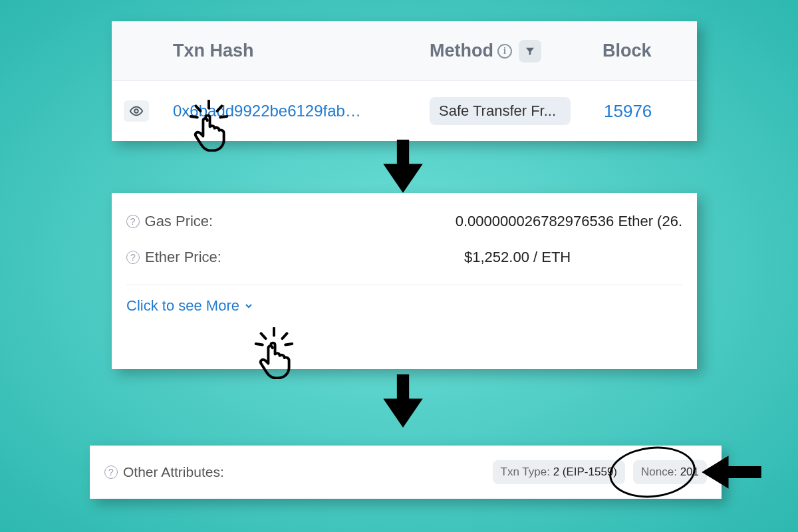 The image size is (798, 532). What do you see at coordinates (530, 51) in the screenshot?
I see `funnel-icon` at bounding box center [530, 51].